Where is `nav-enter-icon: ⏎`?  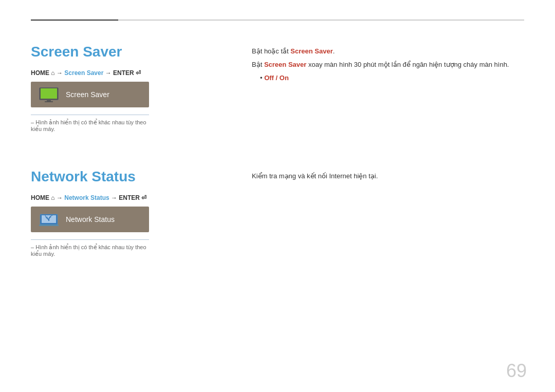
nav-enter-icon: ⏎ is located at coordinates (138, 73).